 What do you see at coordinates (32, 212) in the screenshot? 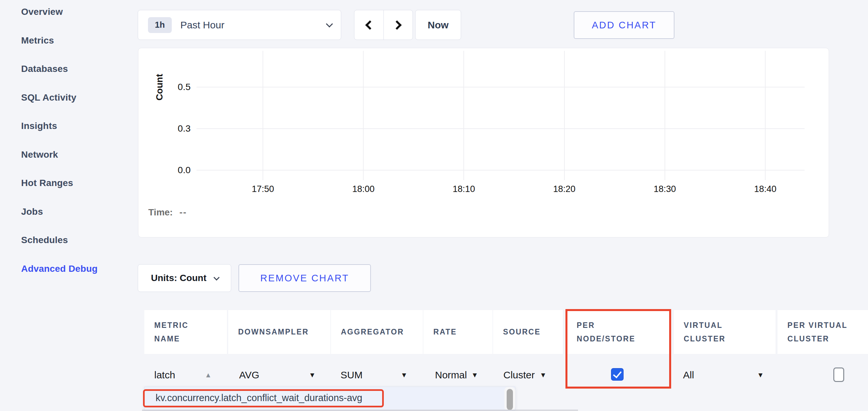
I see `sidebar-item-label: Jobs` at bounding box center [32, 212].